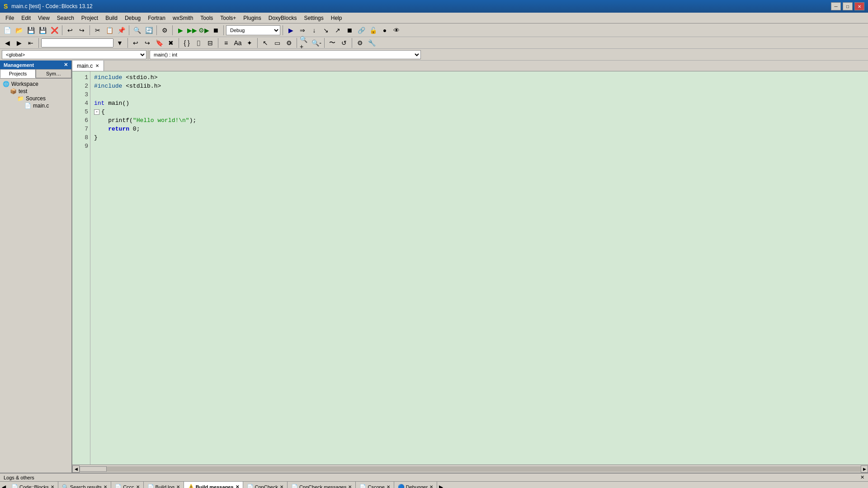 This screenshot has height=488, width=868. I want to click on detach-debug: 🔓, so click(373, 30).